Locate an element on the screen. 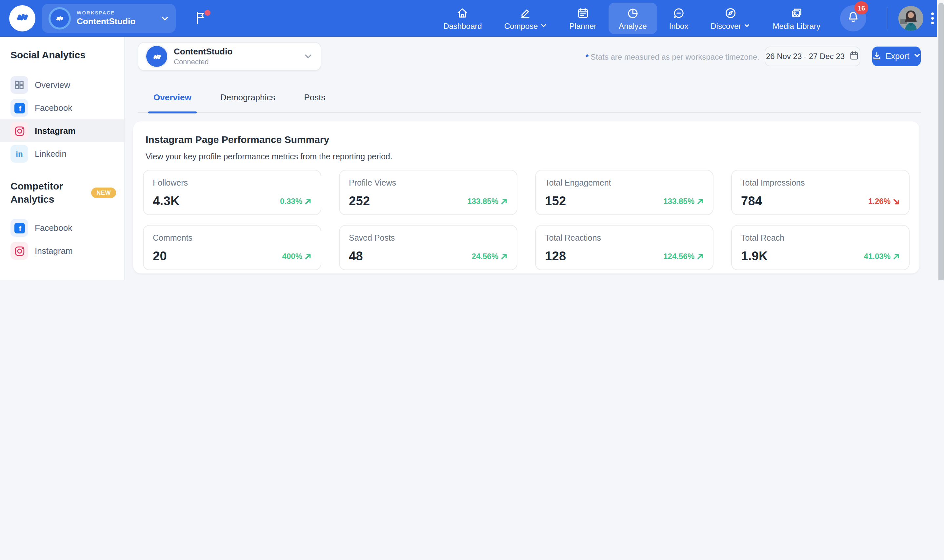 The width and height of the screenshot is (944, 560). sidebar-item-social-facebook: fFacebook is located at coordinates (62, 108).